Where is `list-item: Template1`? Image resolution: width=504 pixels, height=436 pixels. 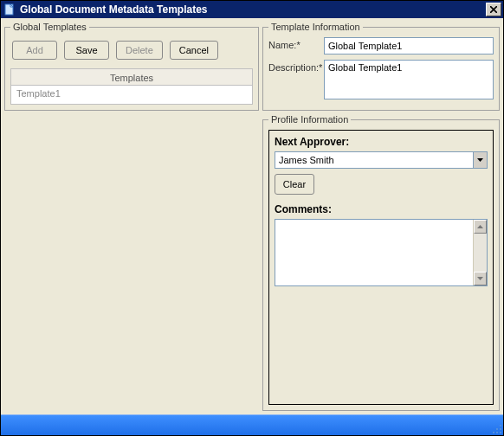 list-item: Template1 is located at coordinates (132, 93).